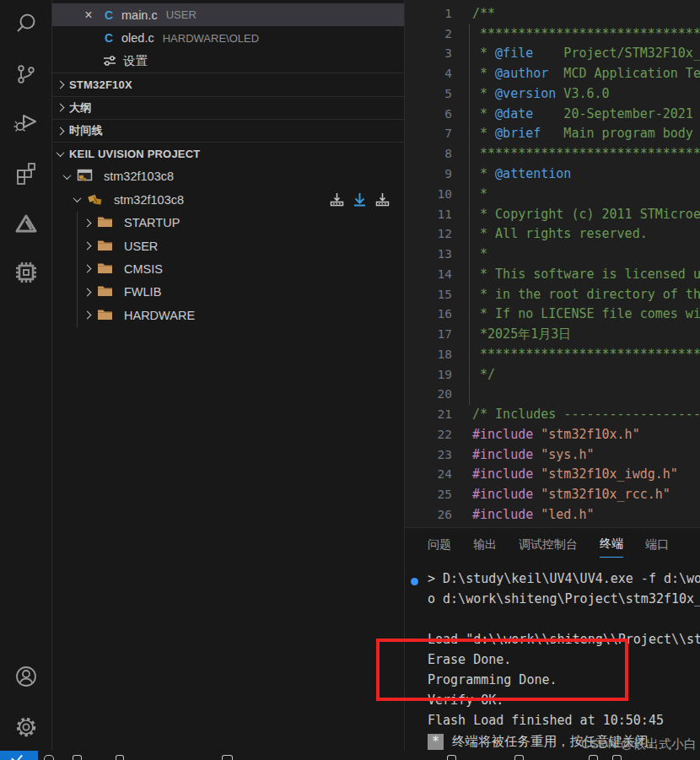 The image size is (700, 760). Describe the element at coordinates (552, 639) in the screenshot. I see `bottom-panel: 问题输出调试控制台终端端口 > D:\study\keil\UV4\UV4.ex…` at that location.